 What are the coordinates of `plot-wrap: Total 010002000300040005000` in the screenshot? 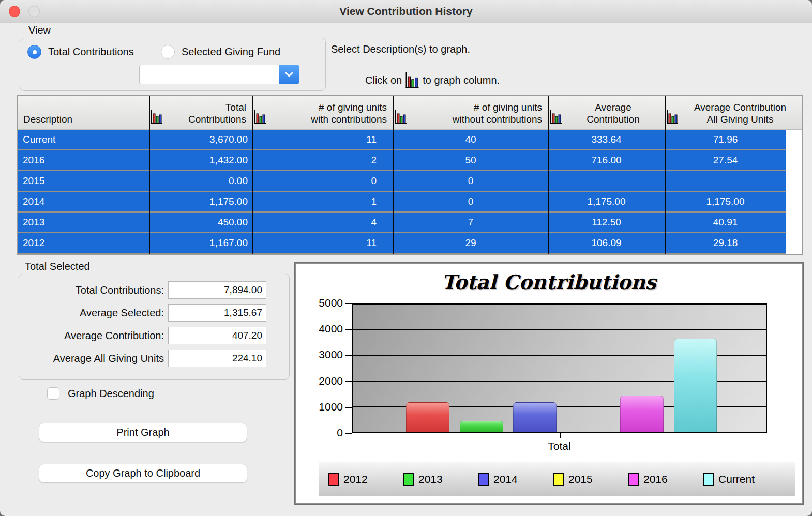 It's located at (560, 368).